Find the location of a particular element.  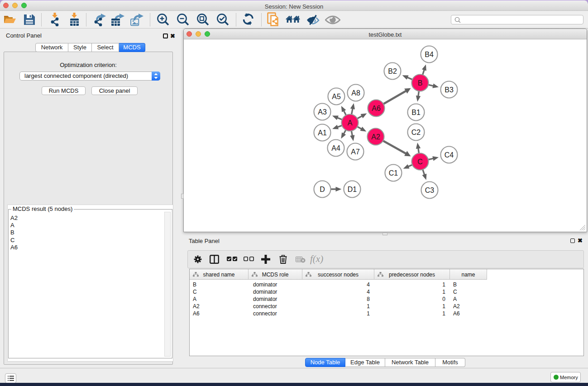

svg-text: C4 is located at coordinates (449, 155).